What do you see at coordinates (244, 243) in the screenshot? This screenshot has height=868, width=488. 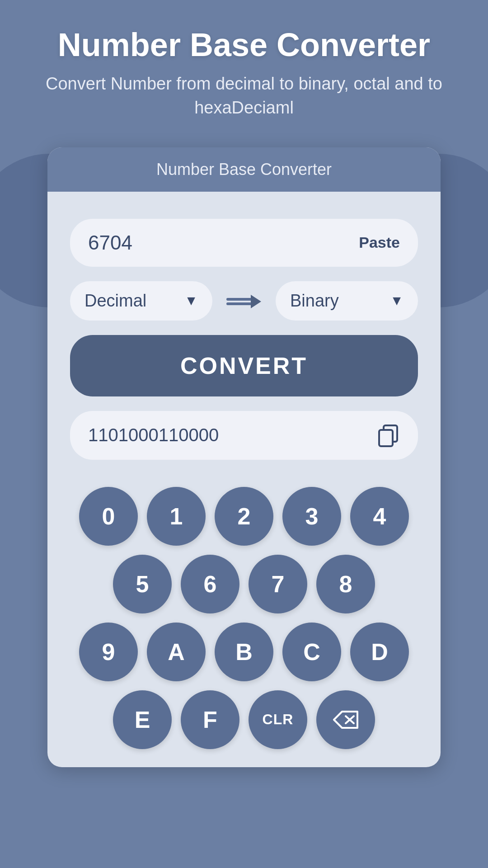 I see `input-row: 6704 Paste` at bounding box center [244, 243].